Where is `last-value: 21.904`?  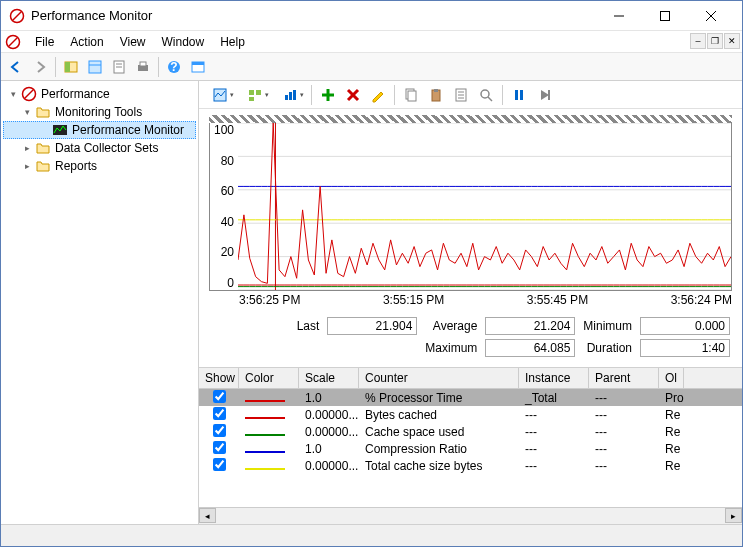 last-value: 21.904 is located at coordinates (372, 326).